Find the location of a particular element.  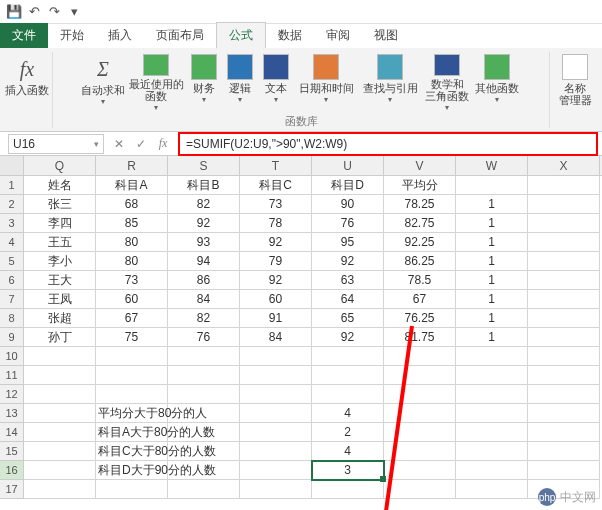

cell: 79 is located at coordinates (276, 262).